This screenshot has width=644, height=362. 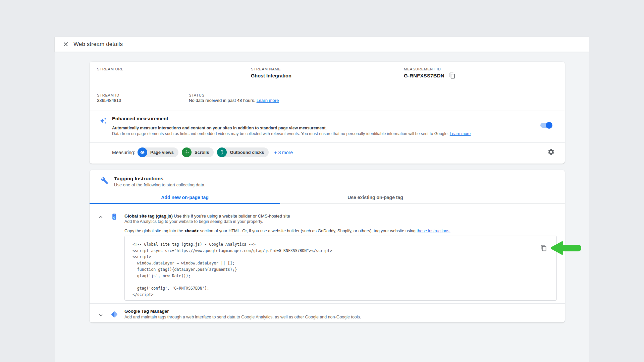 I want to click on gtm-diamond-icon, so click(x=114, y=314).